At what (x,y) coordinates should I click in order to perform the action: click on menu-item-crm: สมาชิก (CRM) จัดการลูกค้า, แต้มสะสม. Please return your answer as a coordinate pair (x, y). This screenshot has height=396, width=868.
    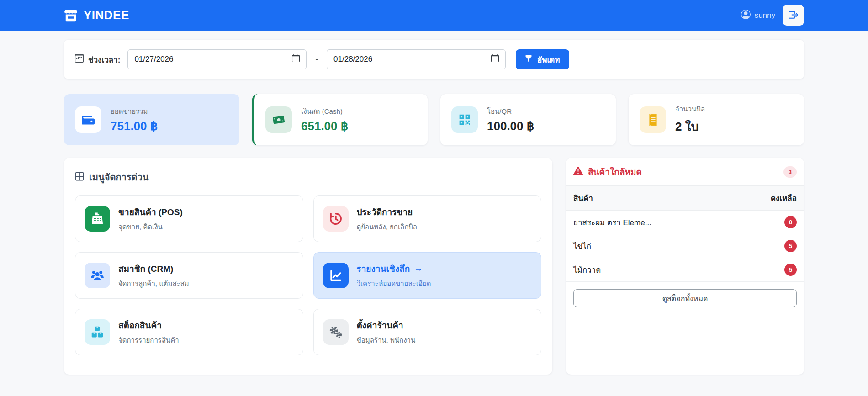
    Looking at the image, I should click on (189, 275).